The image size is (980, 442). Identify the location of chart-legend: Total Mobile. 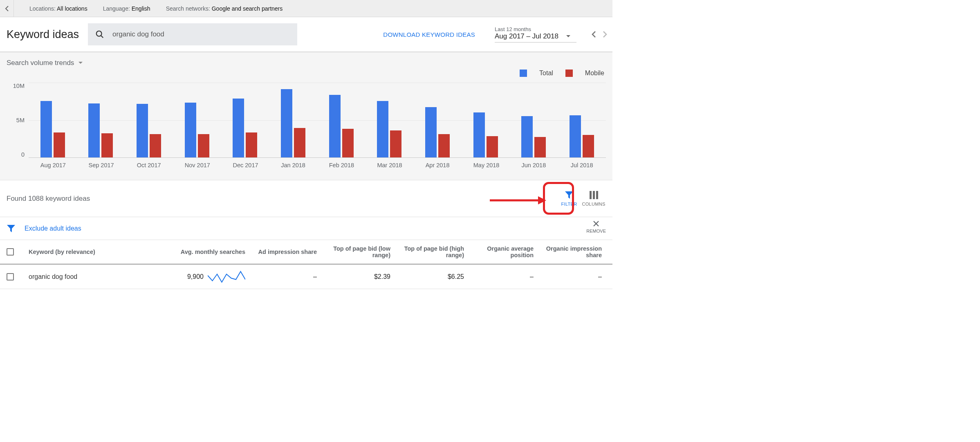
(305, 73).